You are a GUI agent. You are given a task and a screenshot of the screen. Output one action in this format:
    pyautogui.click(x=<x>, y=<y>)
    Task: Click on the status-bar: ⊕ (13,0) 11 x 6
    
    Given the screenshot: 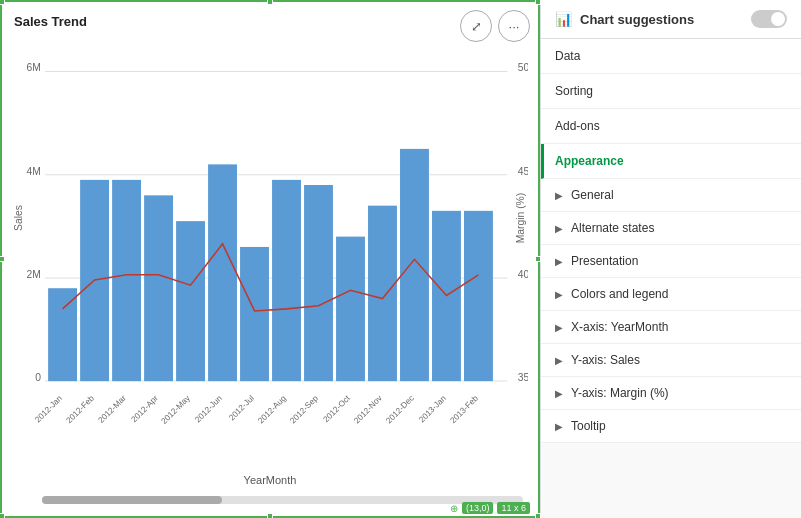 What is the action you would take?
    pyautogui.click(x=490, y=508)
    